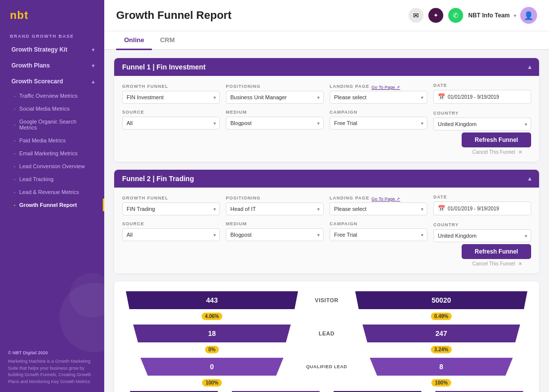 This screenshot has height=392, width=549. I want to click on positioning-select: Business Unit Manager, so click(275, 97).